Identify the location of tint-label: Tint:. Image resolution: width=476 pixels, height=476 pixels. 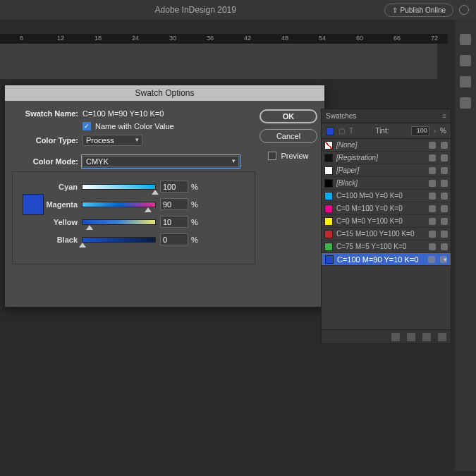
(382, 131).